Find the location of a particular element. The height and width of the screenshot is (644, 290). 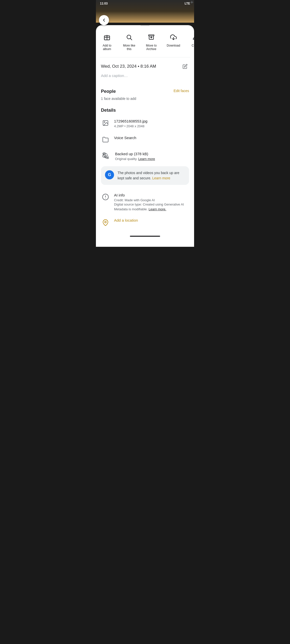

ai-info-title: AI info is located at coordinates (152, 195).